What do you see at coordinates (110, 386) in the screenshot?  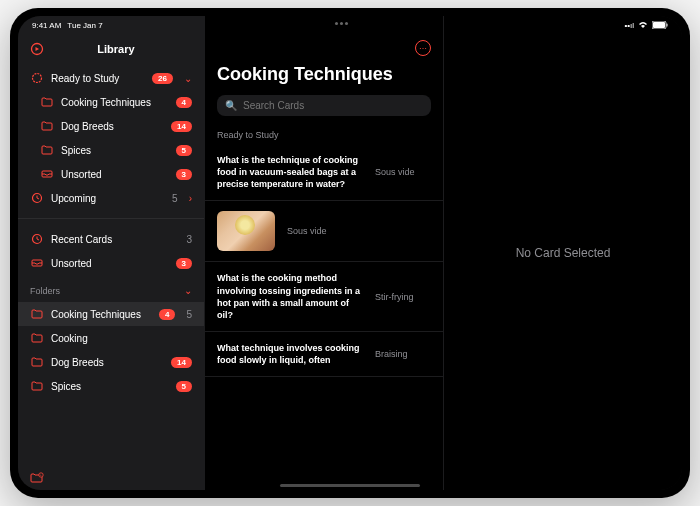 I see `folder-label: Spices` at bounding box center [110, 386].